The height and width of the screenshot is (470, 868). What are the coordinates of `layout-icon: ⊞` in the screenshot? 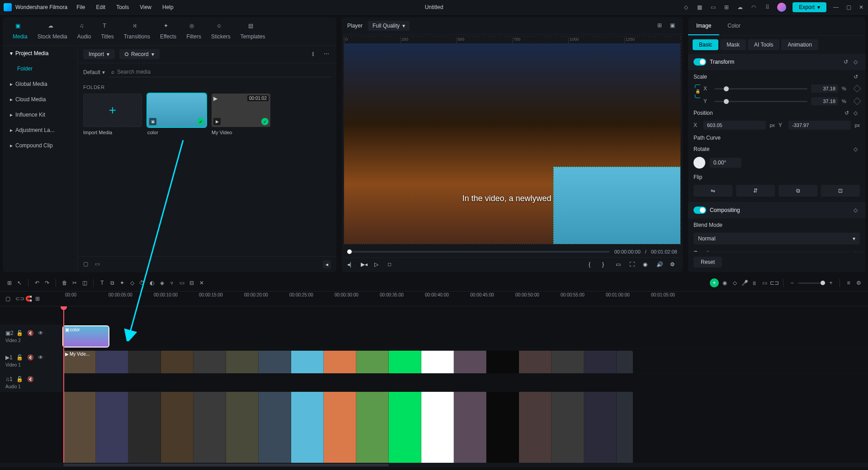 It's located at (726, 7).